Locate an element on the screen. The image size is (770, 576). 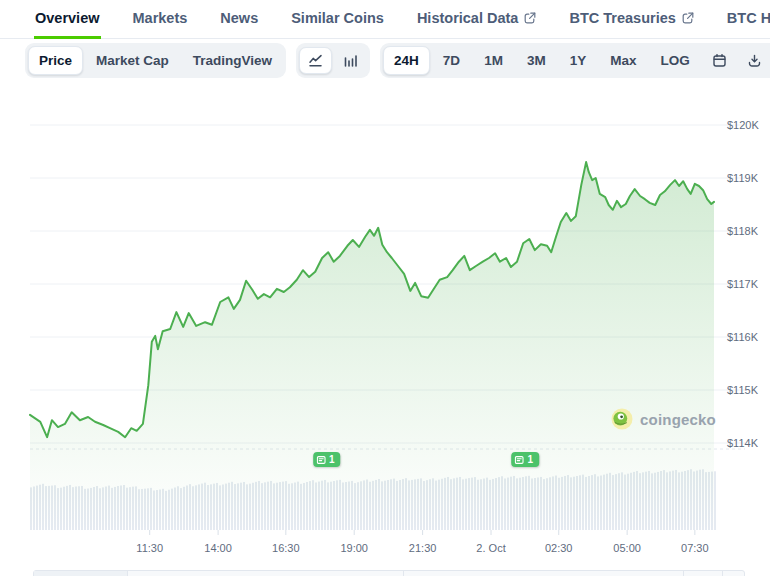
tab-similar-coins: Similar Coins is located at coordinates (338, 20).